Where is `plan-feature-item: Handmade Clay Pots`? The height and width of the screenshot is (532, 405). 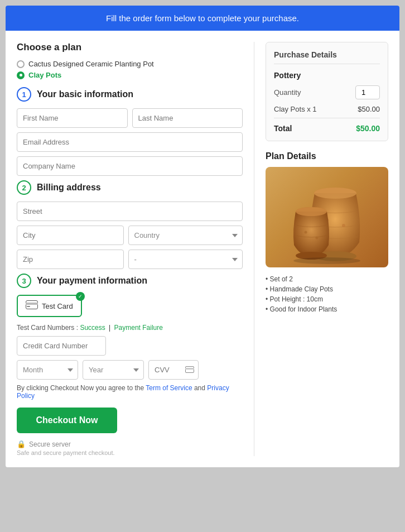
plan-feature-item: Handmade Clay Pots is located at coordinates (327, 289).